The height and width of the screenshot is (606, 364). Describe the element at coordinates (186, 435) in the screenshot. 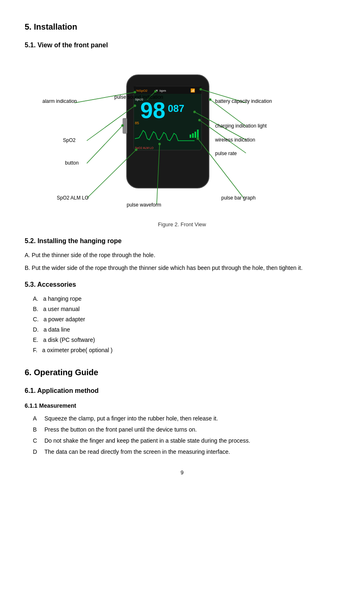

I see `measurement-list: A Squeeze the clamp, put a finger into t…` at that location.